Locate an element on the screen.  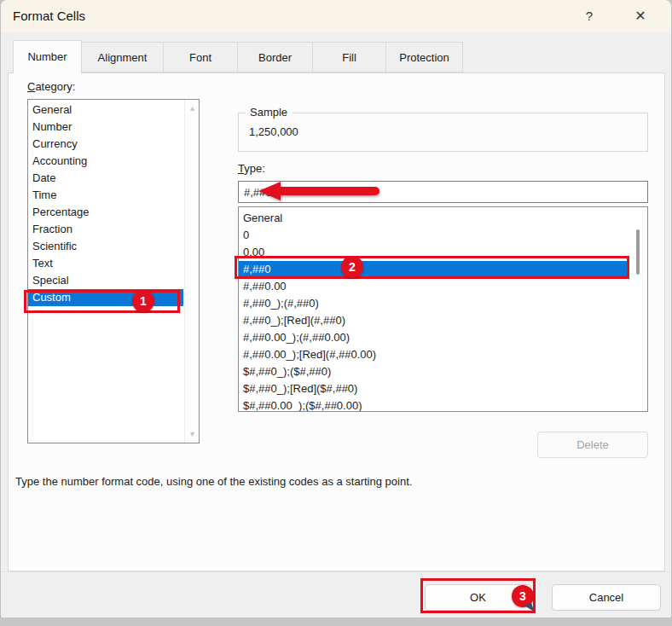
type-item-paren-decimal-red: #,##0.00_);[Red](#,##0.00) is located at coordinates (433, 355).